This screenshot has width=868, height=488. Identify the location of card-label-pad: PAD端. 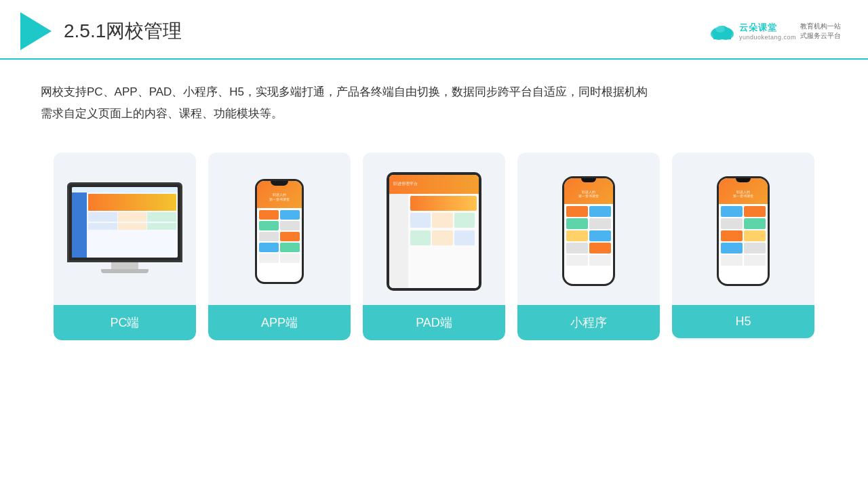
(434, 323).